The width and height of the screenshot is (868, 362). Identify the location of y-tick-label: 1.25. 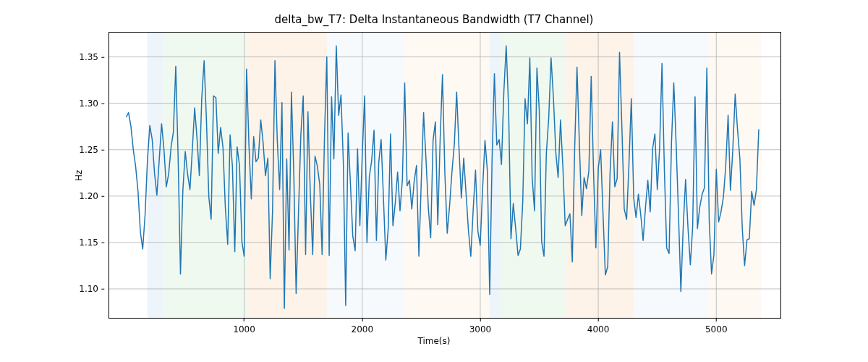
(88, 150).